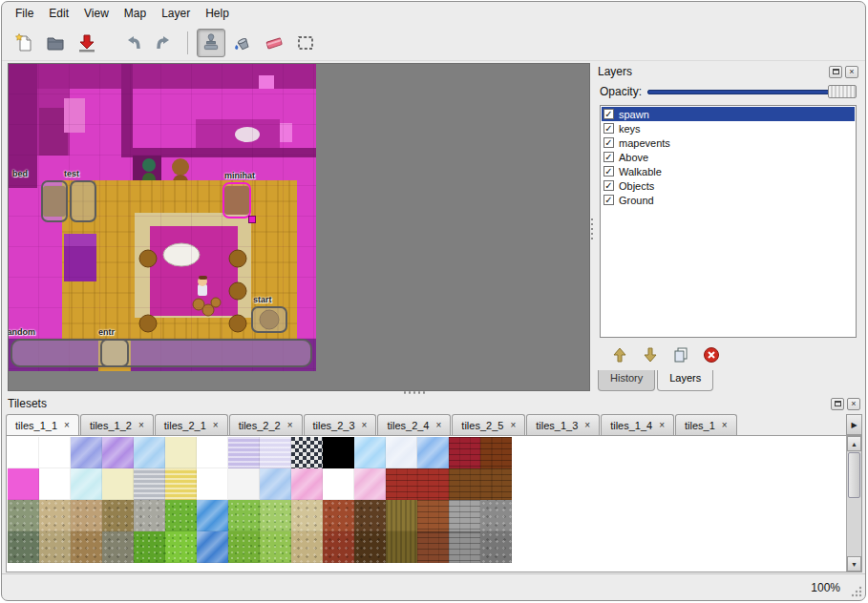 The height and width of the screenshot is (603, 868). Describe the element at coordinates (42, 425) in the screenshot. I see `tileset-tab-tiles_1_1: tiles_1_1×` at that location.